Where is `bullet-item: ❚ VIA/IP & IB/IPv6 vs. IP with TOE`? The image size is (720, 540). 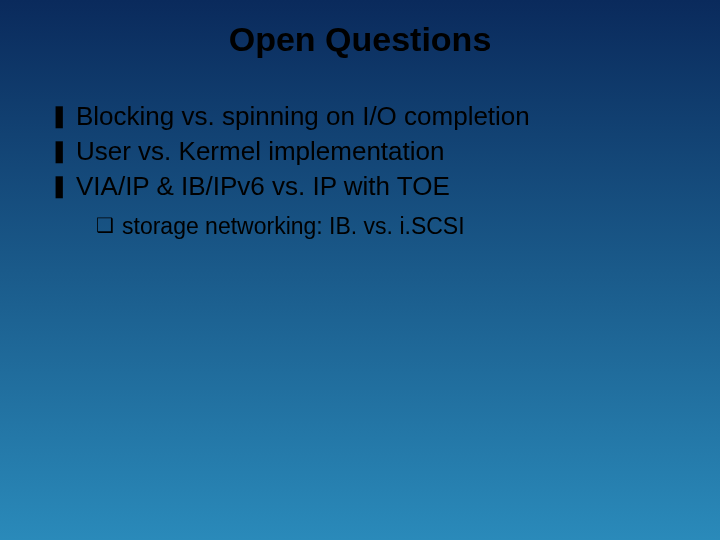
bullet-item: ❚ VIA/IP & IB/IPv6 vs. IP with TOE is located at coordinates (360, 186).